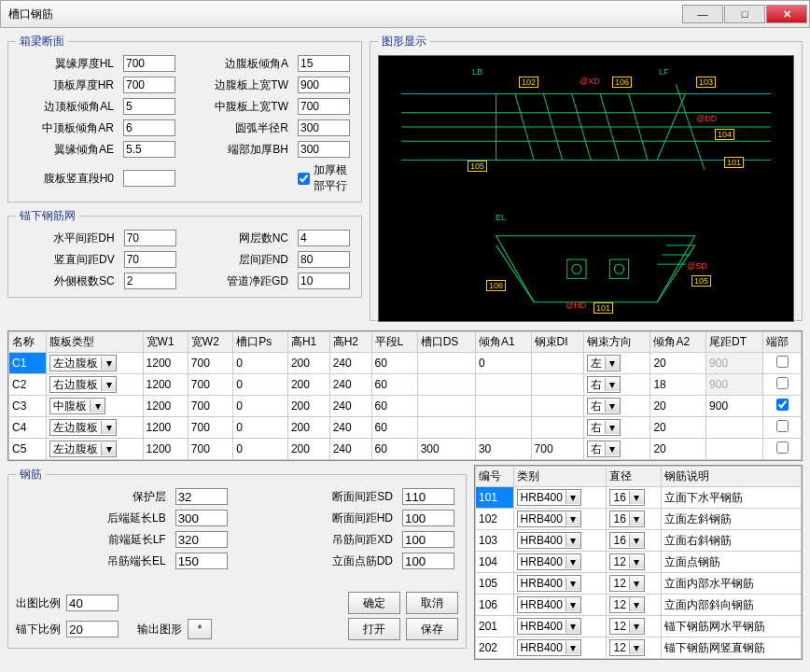 Image resolution: width=810 pixels, height=672 pixels. Describe the element at coordinates (638, 498) in the screenshot. I see `table-row: 101HRB400▾16▾立面下水平钢筋` at that location.